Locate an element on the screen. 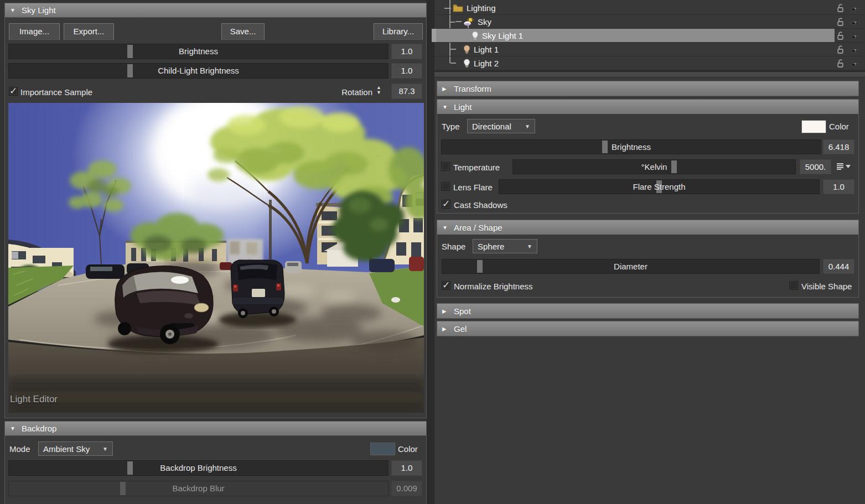 Image resolution: width=865 pixels, height=504 pixels. diameter-value: 0.444 is located at coordinates (839, 267).